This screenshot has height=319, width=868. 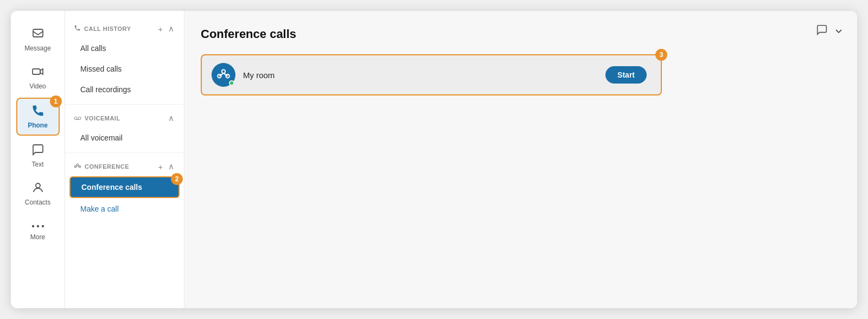 What do you see at coordinates (431, 75) in the screenshot?
I see `conference-card: My room Start 3` at bounding box center [431, 75].